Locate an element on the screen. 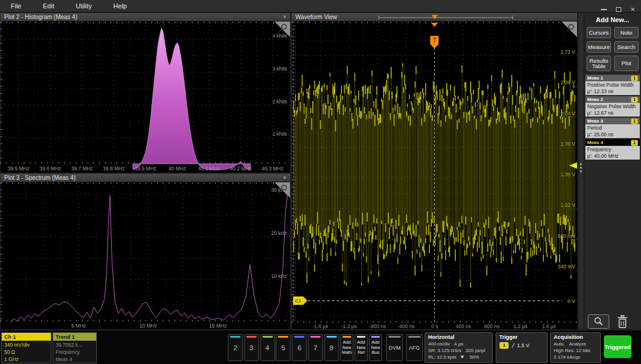  measurement-label: Positive Pulse Width is located at coordinates (612, 85).